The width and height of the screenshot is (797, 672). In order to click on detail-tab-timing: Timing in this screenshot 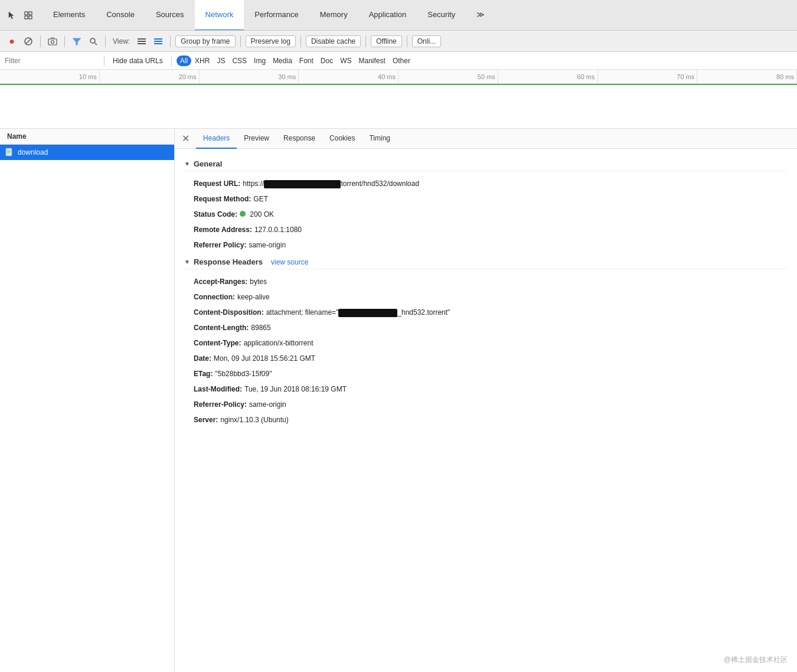, I will do `click(380, 139)`.